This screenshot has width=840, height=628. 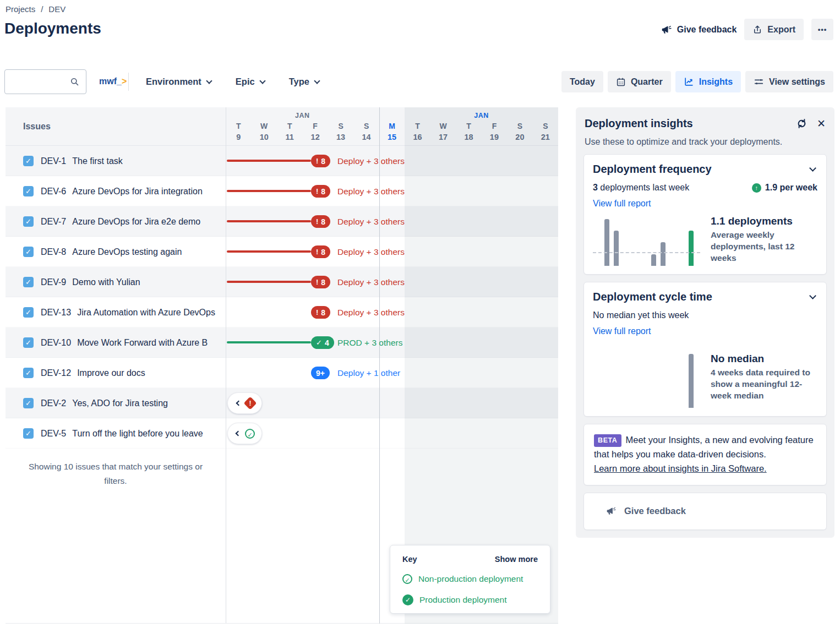 What do you see at coordinates (250, 403) in the screenshot?
I see `error-diamond-icon: !` at bounding box center [250, 403].